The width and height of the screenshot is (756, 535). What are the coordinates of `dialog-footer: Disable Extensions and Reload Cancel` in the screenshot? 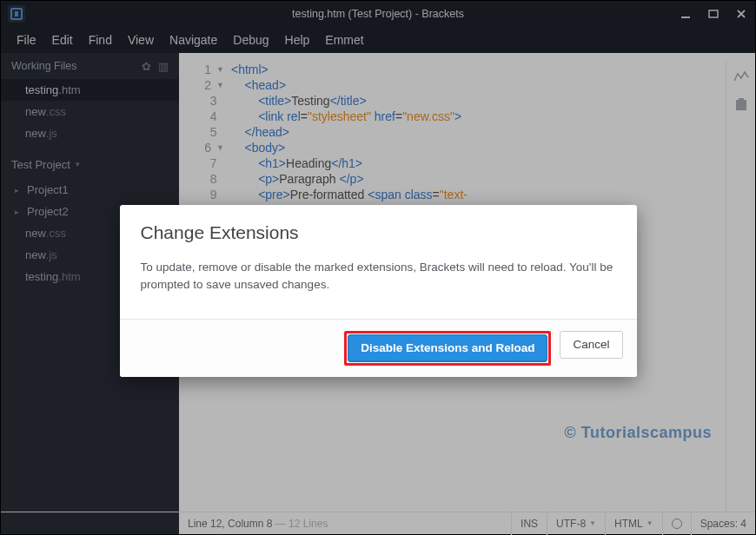 It's located at (379, 347).